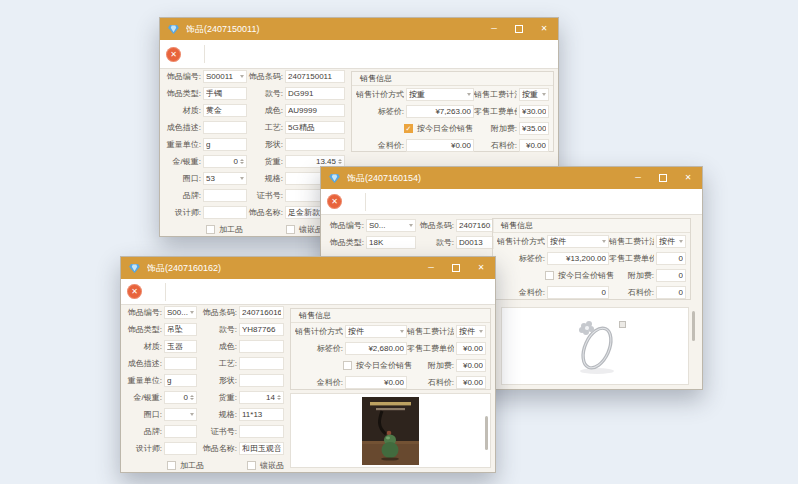  Describe the element at coordinates (512, 178) in the screenshot. I see `titlebar: 饰品(2407160154) ─ ✕` at that location.